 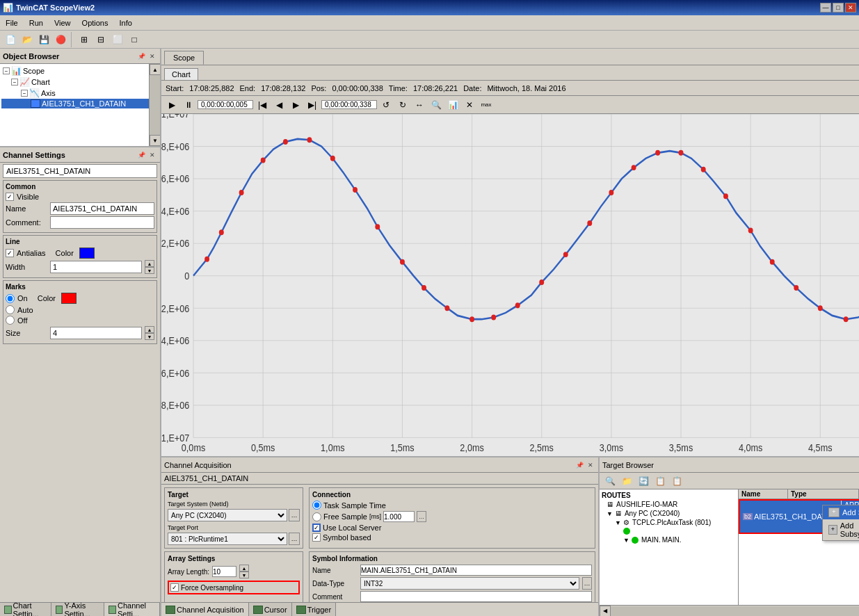 What do you see at coordinates (80, 71) in the screenshot?
I see `tree-item-scope: − 📊 Scope` at bounding box center [80, 71].